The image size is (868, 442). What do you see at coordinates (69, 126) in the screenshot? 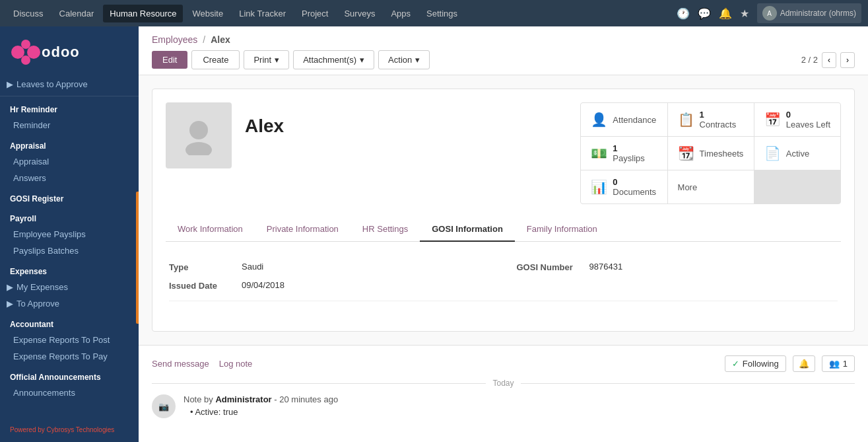
I see `sidebar-item-reminder: Reminder` at bounding box center [69, 126].